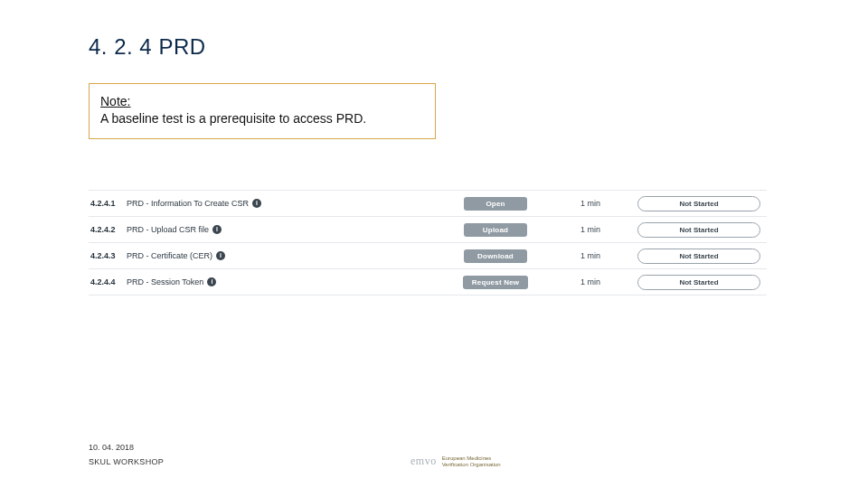  Describe the element at coordinates (495, 204) in the screenshot. I see `row-action-cell: Open` at that location.